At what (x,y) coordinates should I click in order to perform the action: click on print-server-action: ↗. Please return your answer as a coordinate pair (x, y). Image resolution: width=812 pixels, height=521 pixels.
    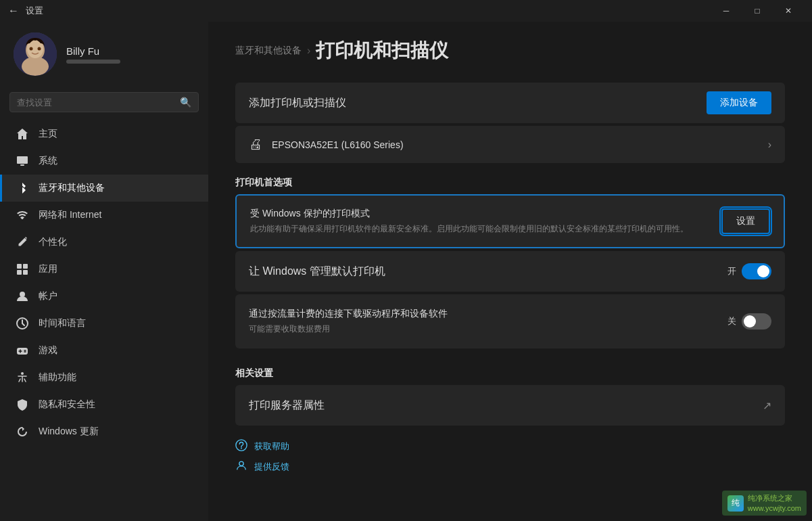
    Looking at the image, I should click on (767, 406).